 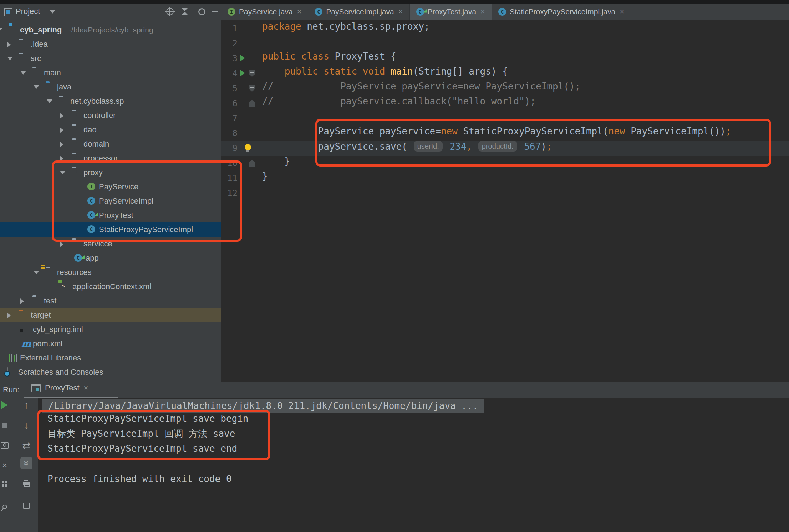 I want to click on tree-item-processor: processor, so click(x=111, y=158).